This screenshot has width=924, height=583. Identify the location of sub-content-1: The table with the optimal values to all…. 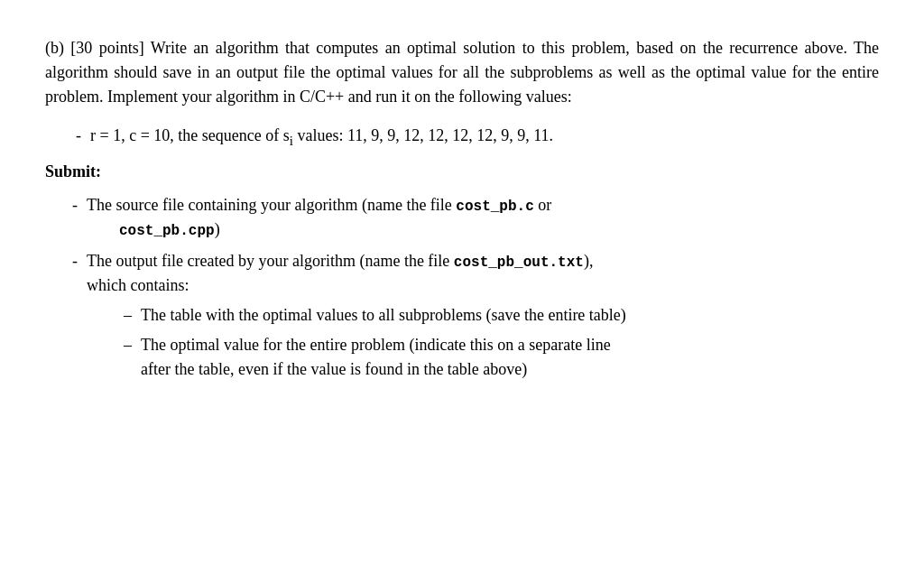
(510, 316).